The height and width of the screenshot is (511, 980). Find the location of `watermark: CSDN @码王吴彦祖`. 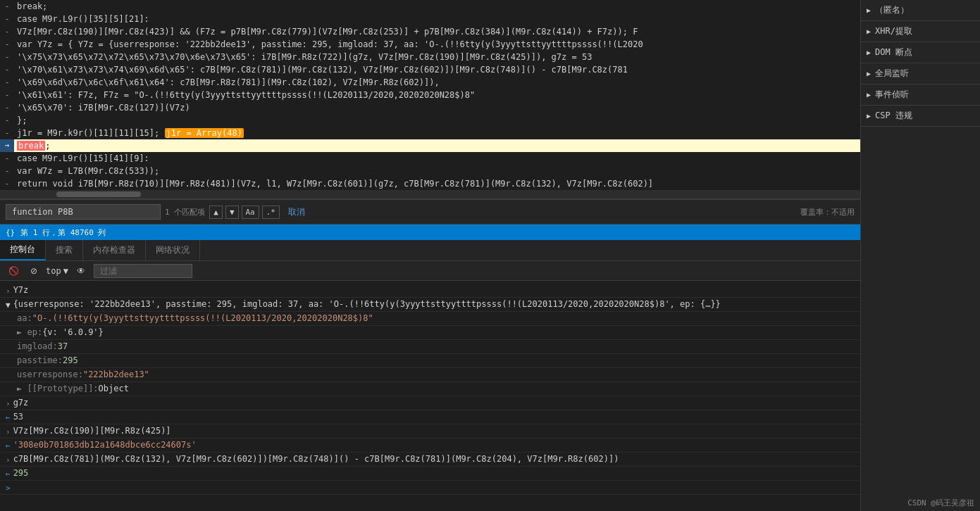

watermark: CSDN @码王吴彦祖 is located at coordinates (941, 503).